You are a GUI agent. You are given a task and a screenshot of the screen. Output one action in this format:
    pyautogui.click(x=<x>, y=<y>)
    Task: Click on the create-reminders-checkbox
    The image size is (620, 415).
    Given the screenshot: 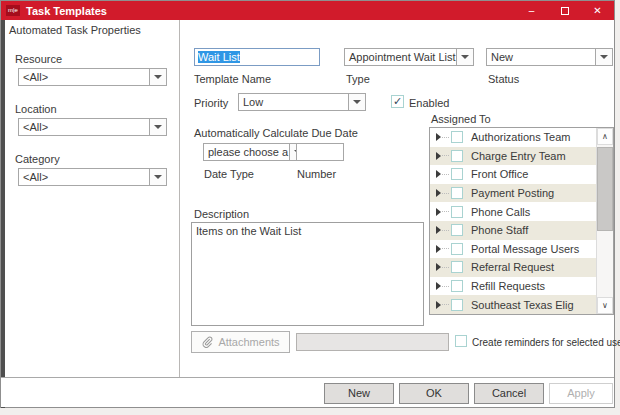 What is the action you would take?
    pyautogui.click(x=461, y=341)
    